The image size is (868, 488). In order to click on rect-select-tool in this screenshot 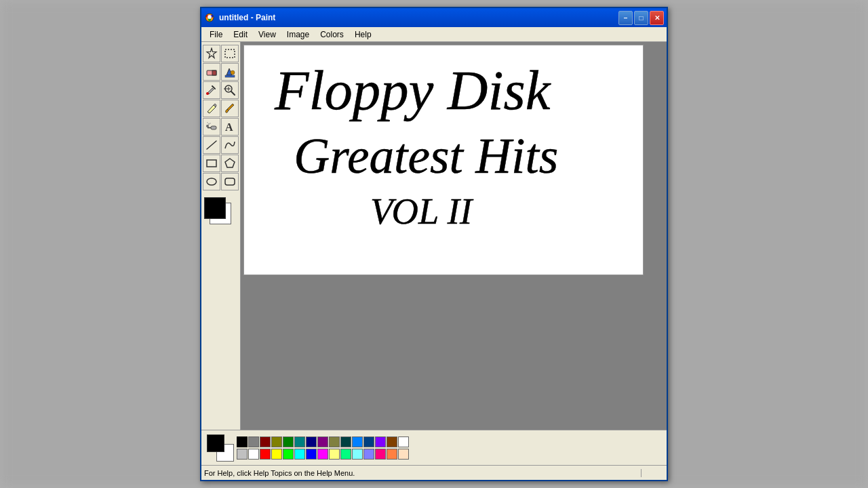, I will do `click(230, 54)`.